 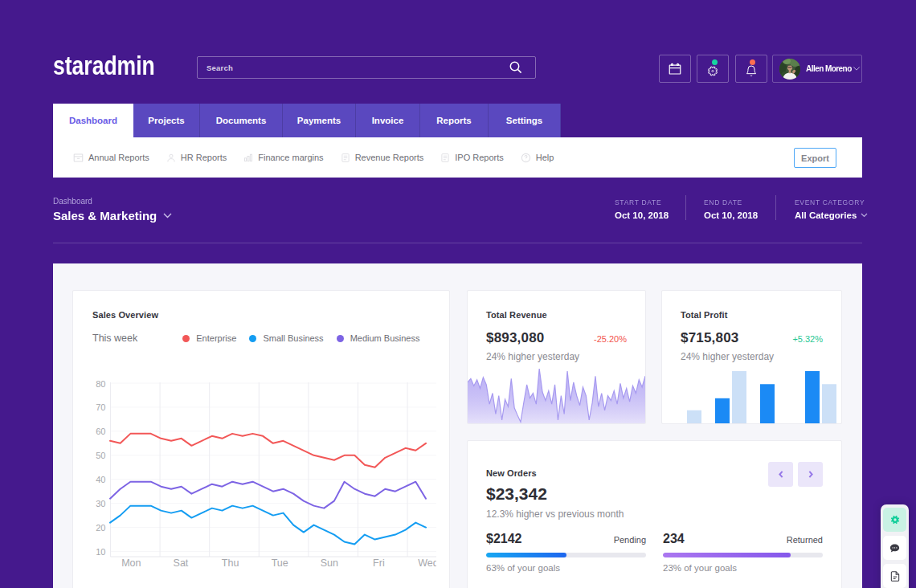 I want to click on total-profit-amount: $715,803, so click(x=710, y=338).